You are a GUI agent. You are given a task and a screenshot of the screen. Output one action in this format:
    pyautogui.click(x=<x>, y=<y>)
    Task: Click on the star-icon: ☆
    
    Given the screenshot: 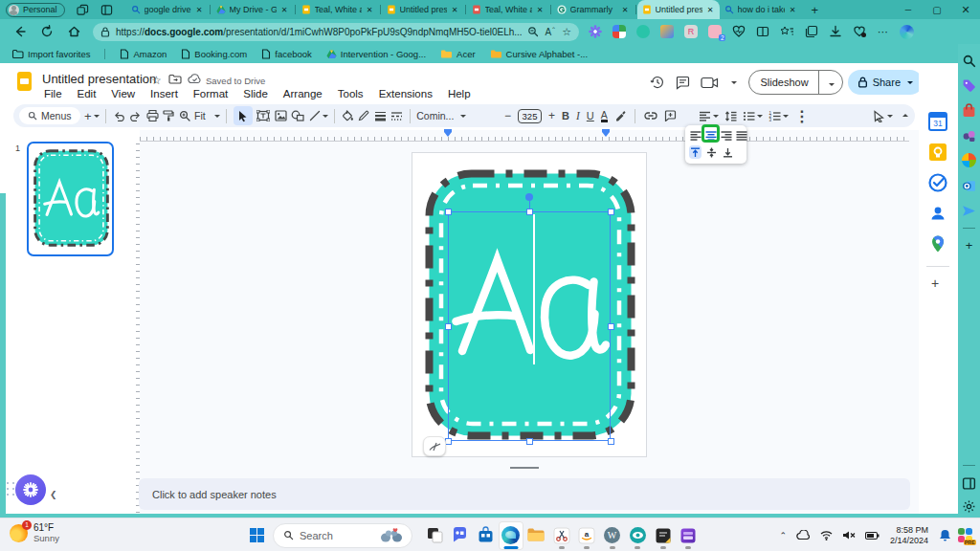 What is the action you would take?
    pyautogui.click(x=157, y=80)
    